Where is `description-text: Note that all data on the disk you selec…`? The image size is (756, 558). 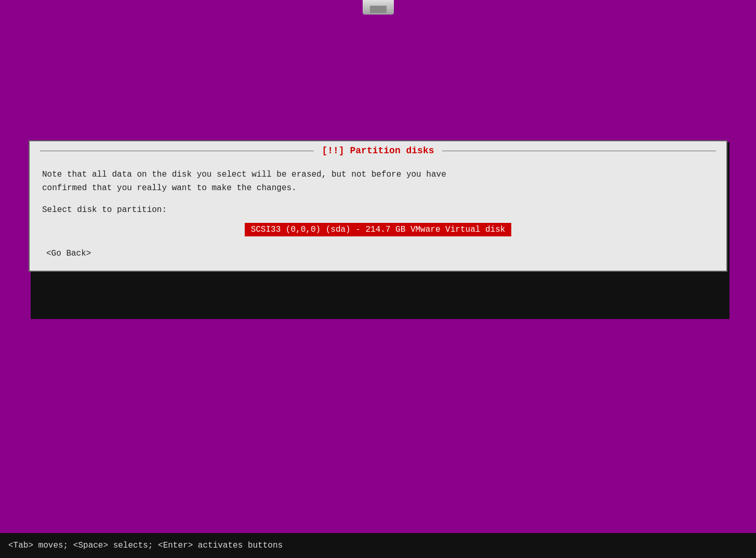
description-text: Note that all data on the disk you selec… is located at coordinates (378, 182).